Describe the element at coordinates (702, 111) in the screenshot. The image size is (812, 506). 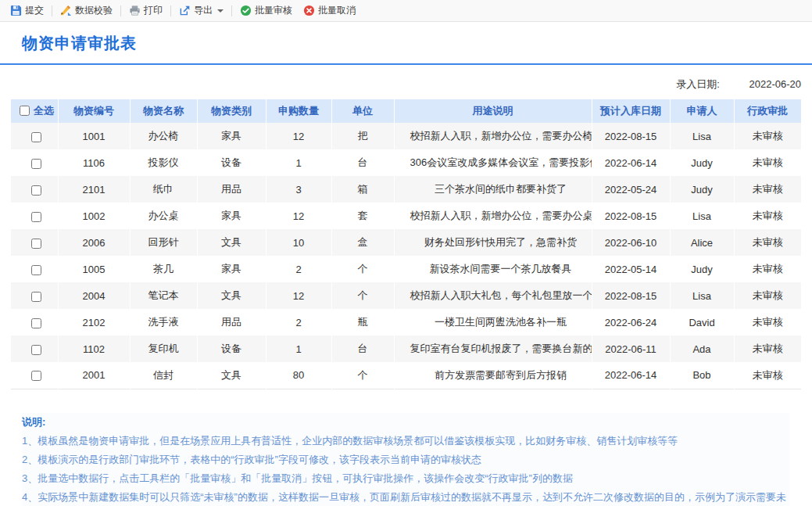
I see `header-applicant: 申请人` at that location.